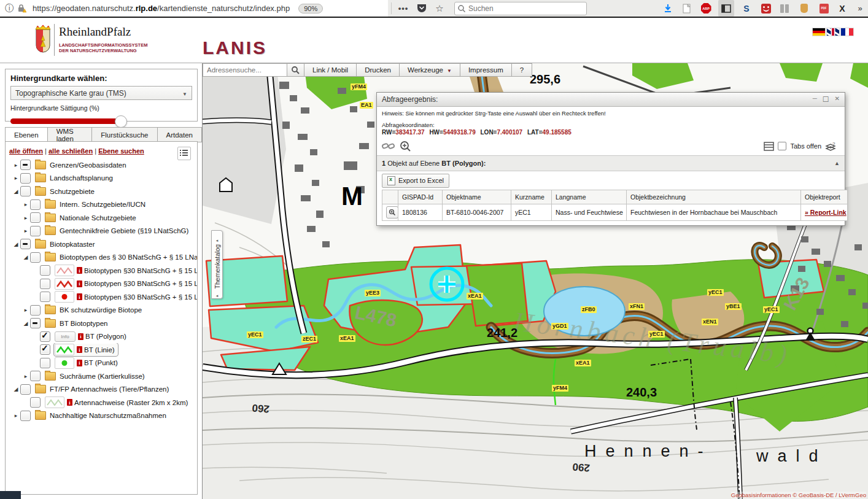  I want to click on adblock-icon: ABP, so click(706, 9).